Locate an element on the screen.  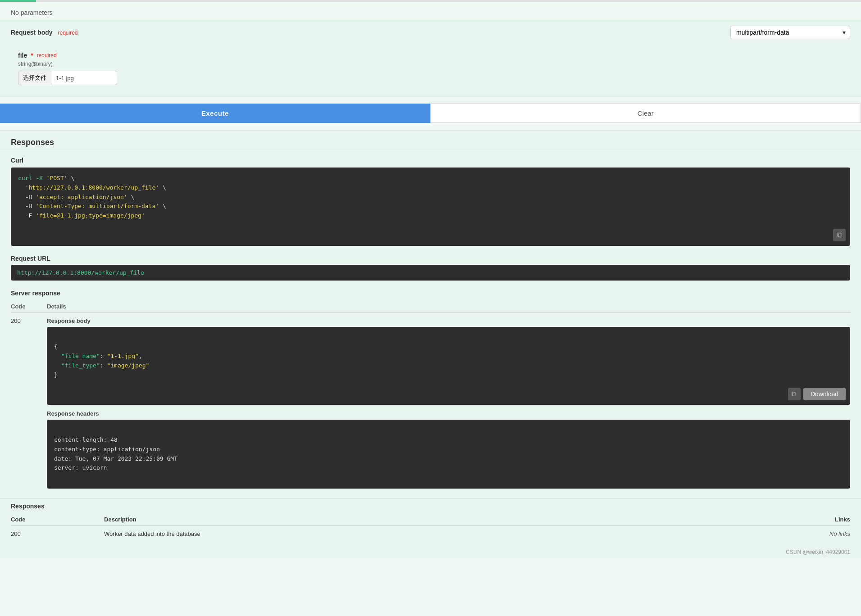
response-body-code-block: { "file_name": "1-1.jpg", "file_type": "… is located at coordinates (449, 366).